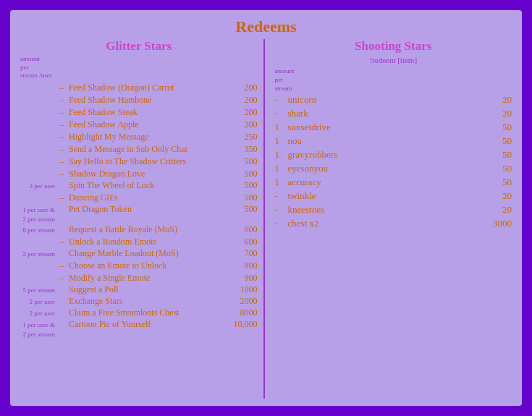  What do you see at coordinates (394, 127) in the screenshot?
I see `right-list-item: 1sunsetdrive50` at bounding box center [394, 127].